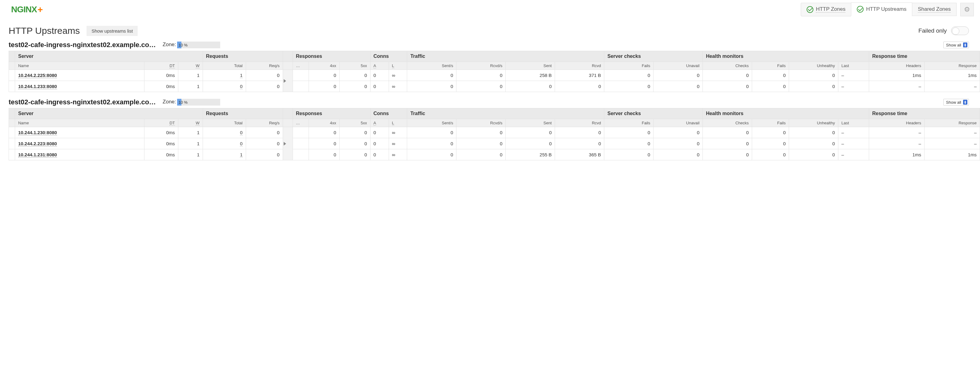 The height and width of the screenshot is (365, 980). Describe the element at coordinates (80, 144) in the screenshot. I see `server-name-cell: 10.244.2.223:8080` at that location.